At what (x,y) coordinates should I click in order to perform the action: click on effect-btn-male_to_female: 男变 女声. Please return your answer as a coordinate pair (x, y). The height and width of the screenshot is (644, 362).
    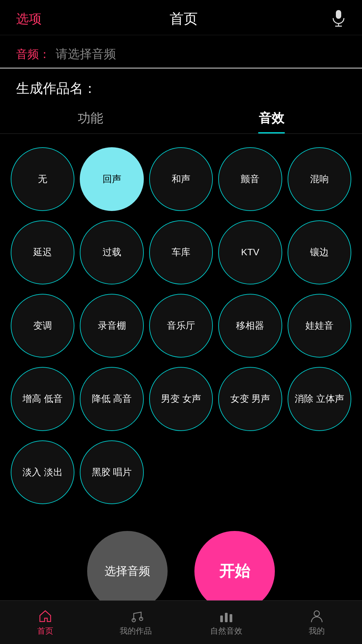
    Looking at the image, I should click on (181, 399).